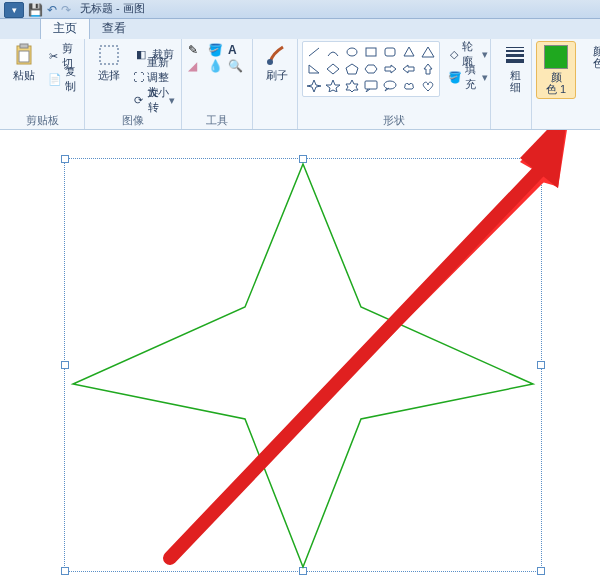  Describe the element at coordinates (589, 56) in the screenshot. I see `color2-button: 颜 色` at that location.